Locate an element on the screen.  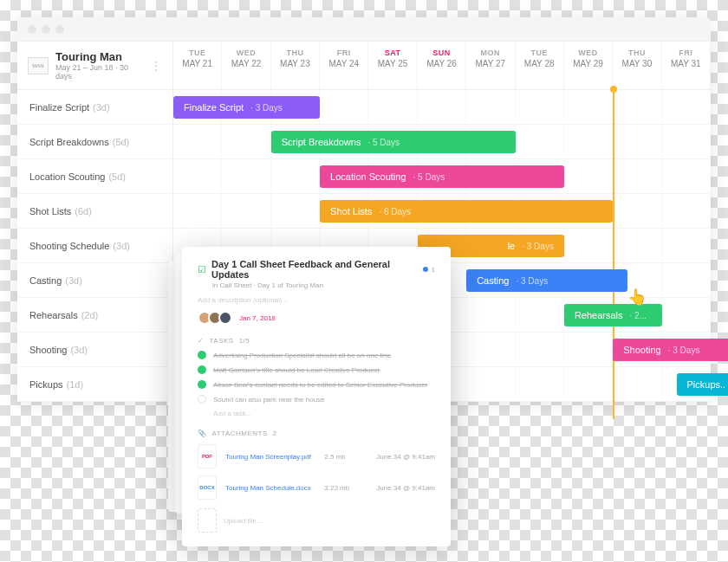
gantt-row: Shot Lists (6d)Shot Lists· 6 Days is located at coordinates (364, 211).